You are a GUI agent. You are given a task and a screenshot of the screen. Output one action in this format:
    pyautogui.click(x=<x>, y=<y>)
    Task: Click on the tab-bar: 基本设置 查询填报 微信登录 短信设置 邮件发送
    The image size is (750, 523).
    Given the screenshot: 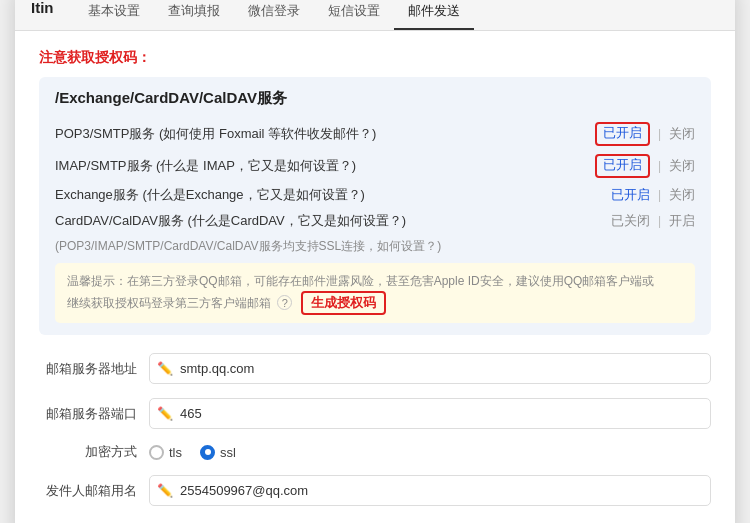 What is the action you would take?
    pyautogui.click(x=274, y=15)
    